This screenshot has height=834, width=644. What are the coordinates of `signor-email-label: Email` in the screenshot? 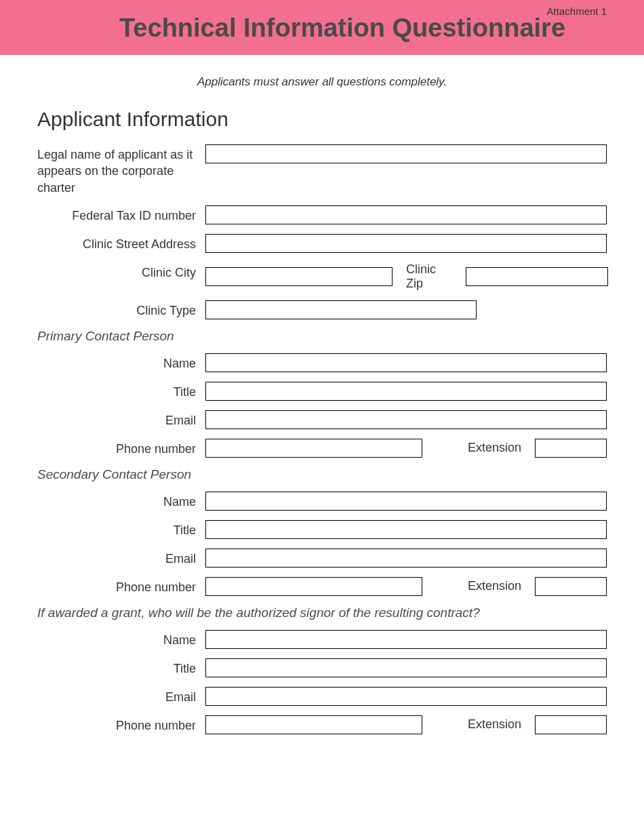 It's located at (121, 696).